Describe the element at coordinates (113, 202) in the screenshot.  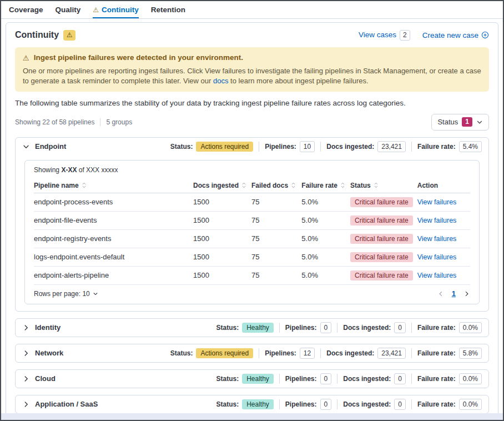
I see `pipeline-name-cell: endpoint-process-events` at that location.